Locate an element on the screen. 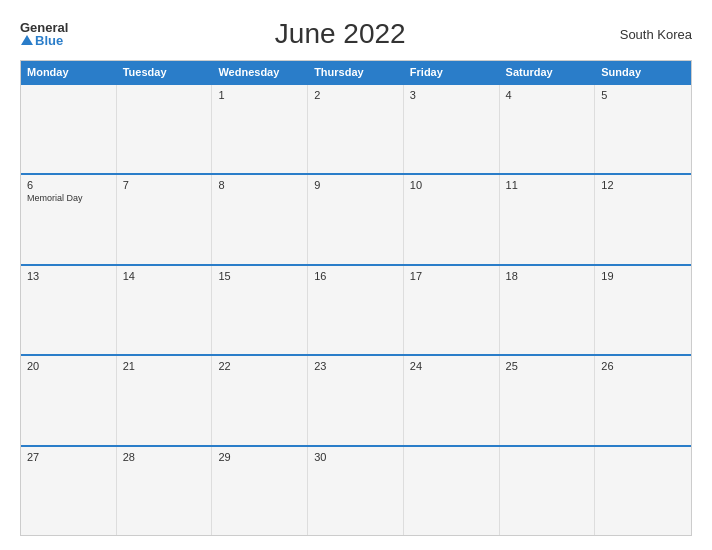 The image size is (712, 550). day-cell: 11 is located at coordinates (548, 219).